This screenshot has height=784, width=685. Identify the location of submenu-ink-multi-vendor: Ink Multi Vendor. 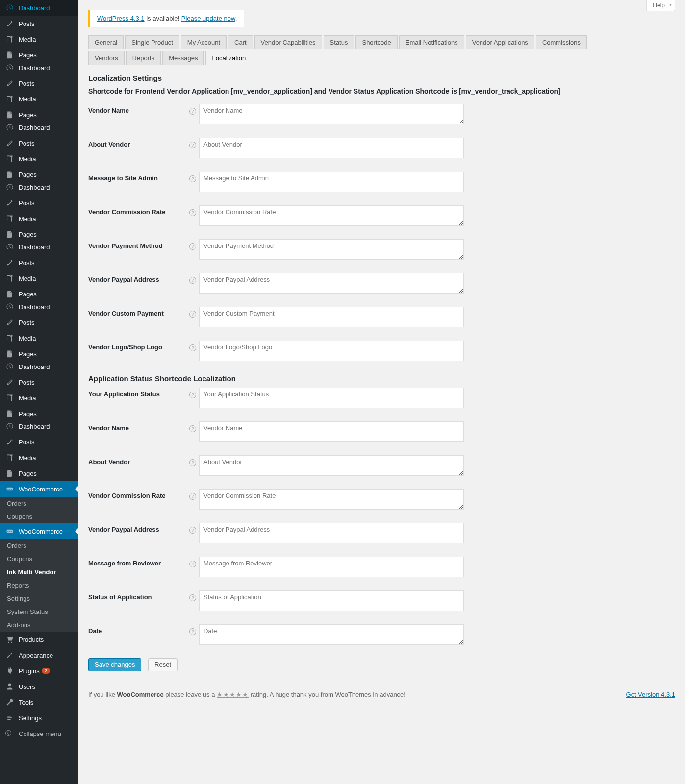
(39, 572).